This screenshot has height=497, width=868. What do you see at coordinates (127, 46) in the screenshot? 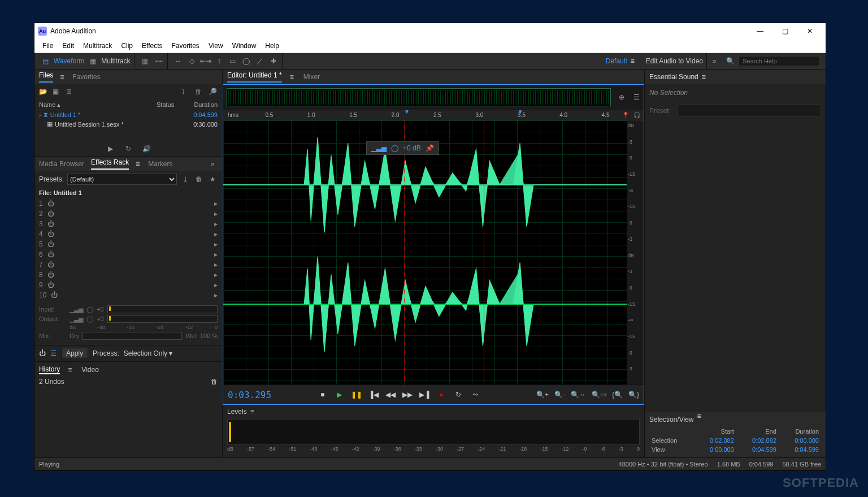
I see `menu-clip: Clip` at bounding box center [127, 46].